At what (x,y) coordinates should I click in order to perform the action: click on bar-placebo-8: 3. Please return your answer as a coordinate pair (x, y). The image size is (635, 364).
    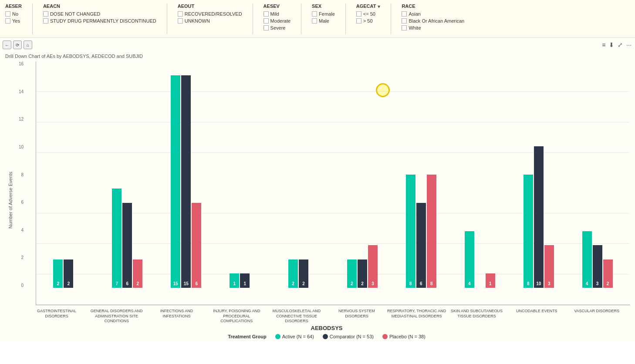
    Looking at the image, I should click on (549, 266).